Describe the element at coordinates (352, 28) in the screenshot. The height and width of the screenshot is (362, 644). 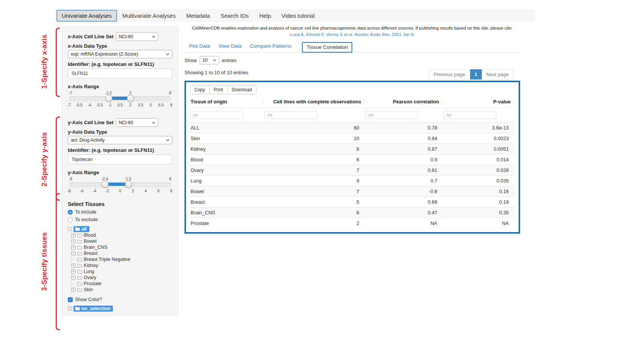
I see `citation-text: CellMinerCDB enables exploration and ana…` at that location.